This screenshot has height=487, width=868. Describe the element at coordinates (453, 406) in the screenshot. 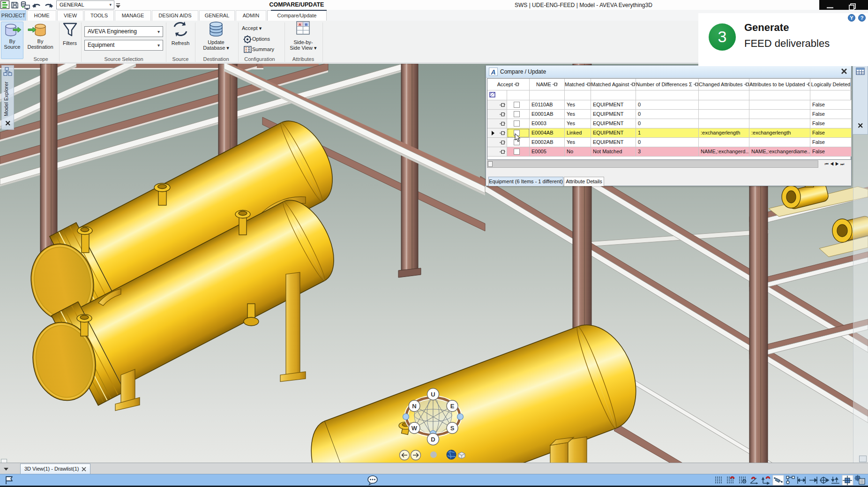

I see `svg-text: E` at that location.